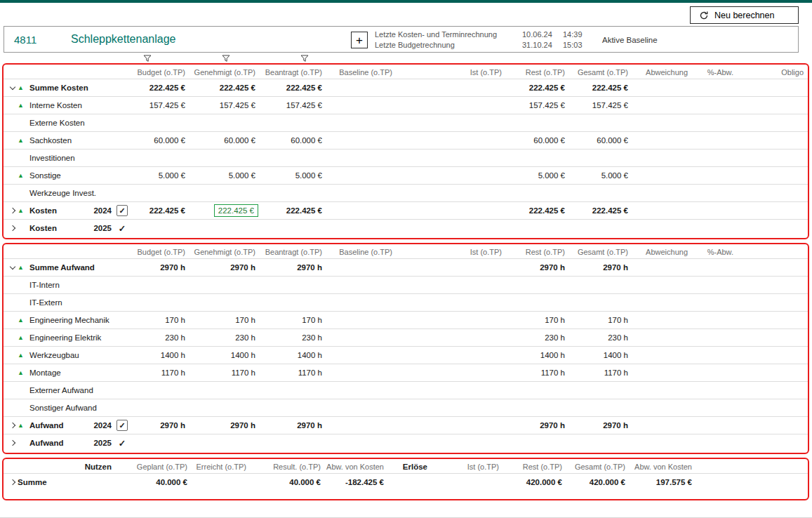 Image resolution: width=812 pixels, height=518 pixels. I want to click on column-header: Genehmigt (o.TP), so click(225, 72).